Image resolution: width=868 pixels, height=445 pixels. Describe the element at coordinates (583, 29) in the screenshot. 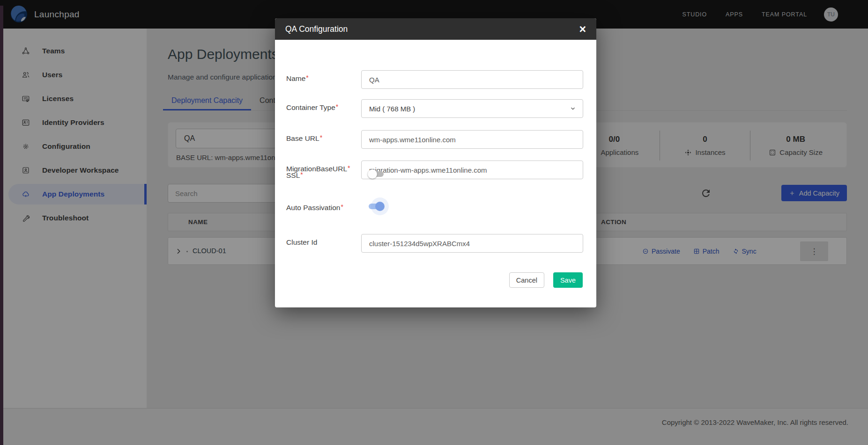

I see `close-icon: ×` at that location.